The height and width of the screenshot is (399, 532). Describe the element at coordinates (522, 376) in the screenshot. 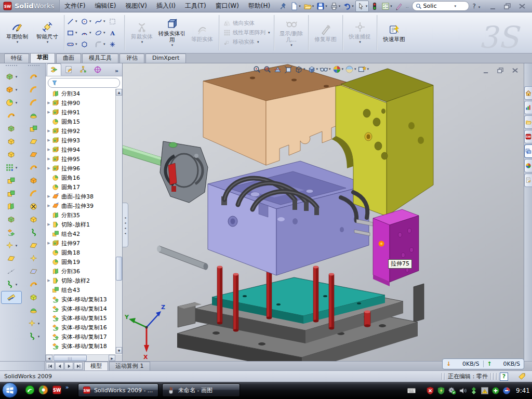

I see `tag-icon` at that location.